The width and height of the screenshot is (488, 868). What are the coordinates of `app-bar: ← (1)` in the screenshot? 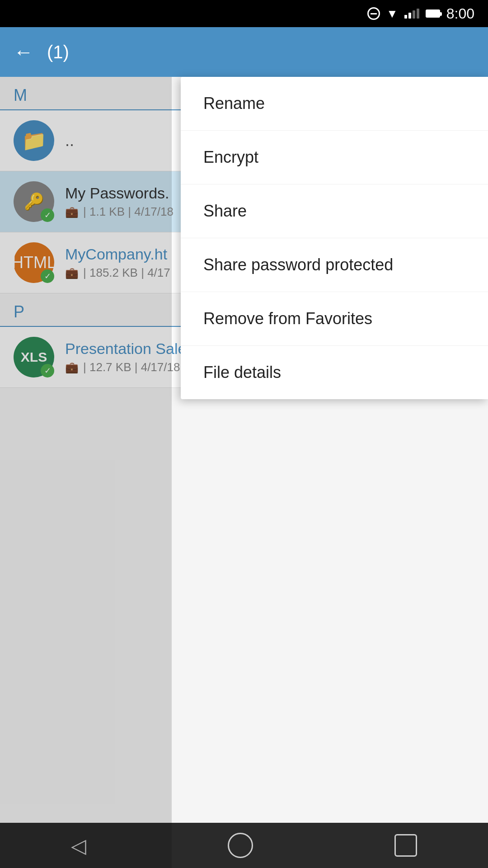 It's located at (244, 52).